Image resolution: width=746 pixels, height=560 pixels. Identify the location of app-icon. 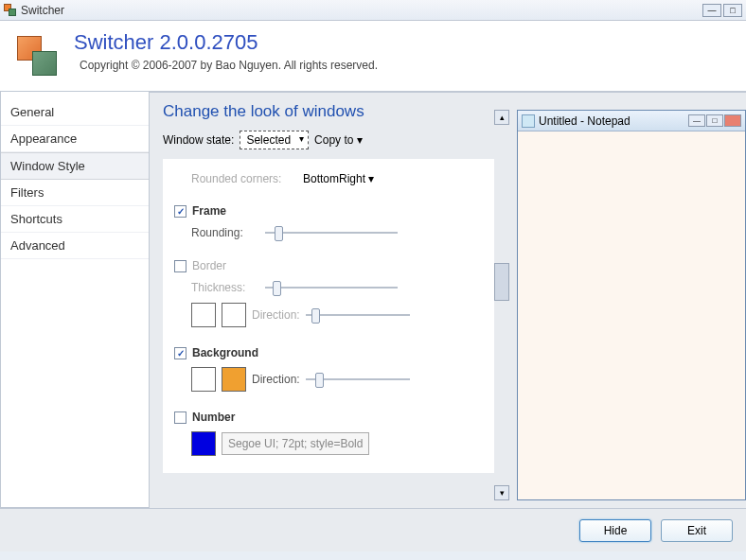
(10, 10).